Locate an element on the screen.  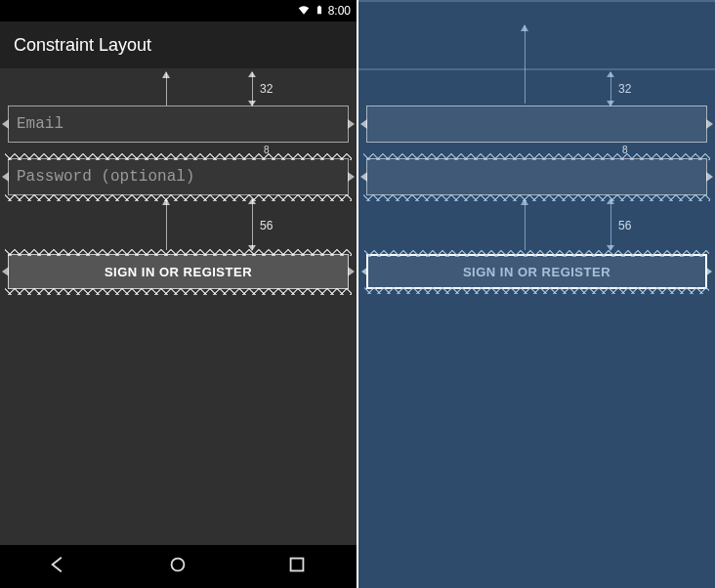
email-field is located at coordinates (178, 124).